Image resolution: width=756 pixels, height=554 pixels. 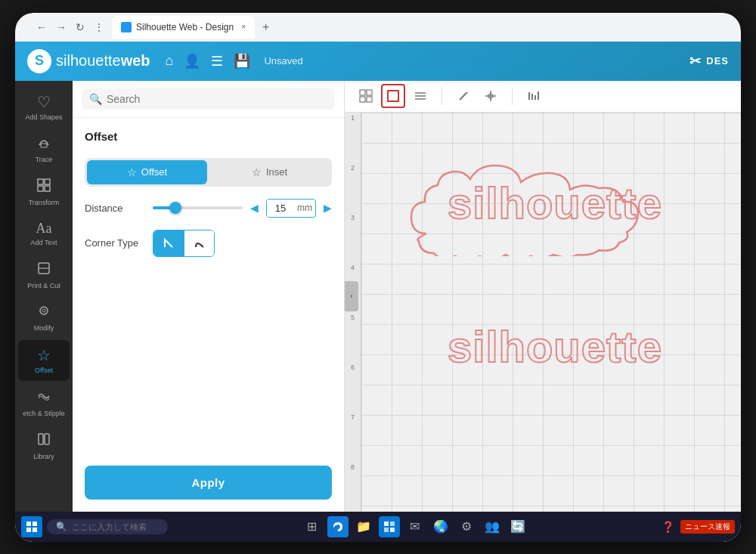 I want to click on nav-settings-btn: ⋮, so click(x=99, y=27).